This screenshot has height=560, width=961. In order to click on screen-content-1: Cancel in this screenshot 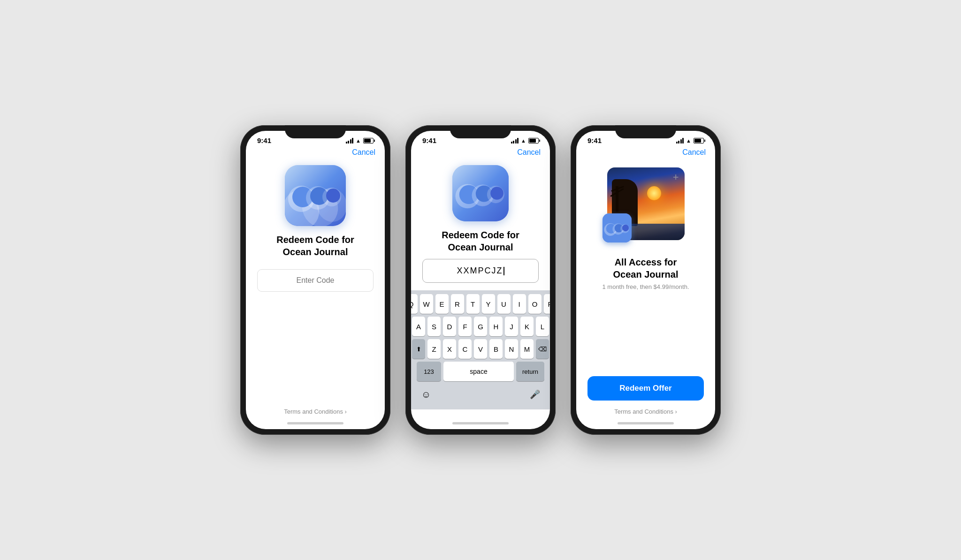, I will do `click(315, 288)`.